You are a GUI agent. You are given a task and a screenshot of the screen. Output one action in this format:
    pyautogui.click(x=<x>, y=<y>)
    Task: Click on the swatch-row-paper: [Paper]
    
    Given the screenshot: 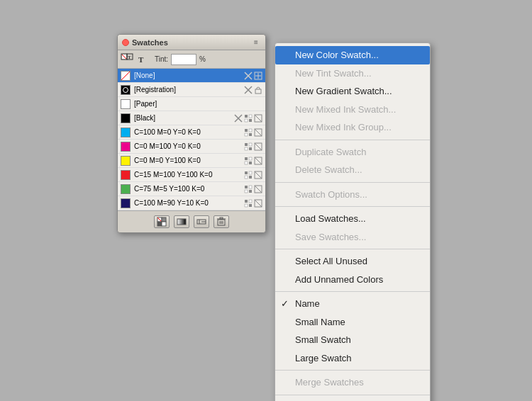 What is the action you would take?
    pyautogui.click(x=192, y=104)
    